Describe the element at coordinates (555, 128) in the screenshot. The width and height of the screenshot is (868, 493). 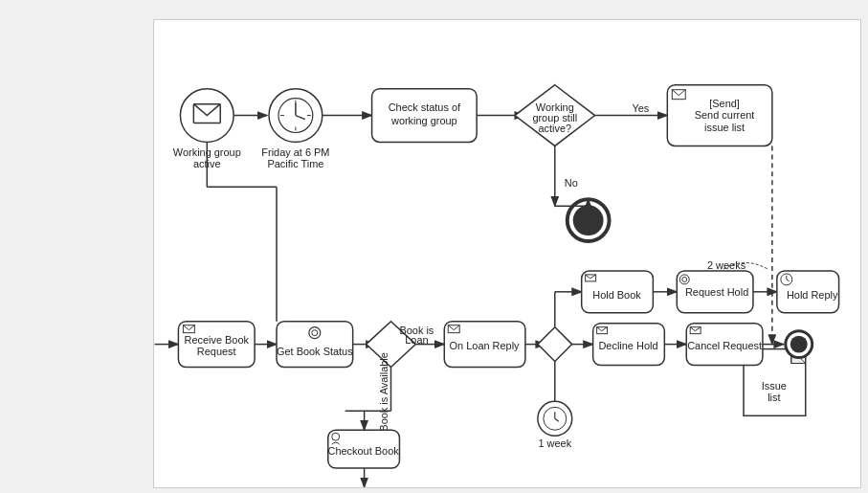
I see `gw-label3: active?` at that location.